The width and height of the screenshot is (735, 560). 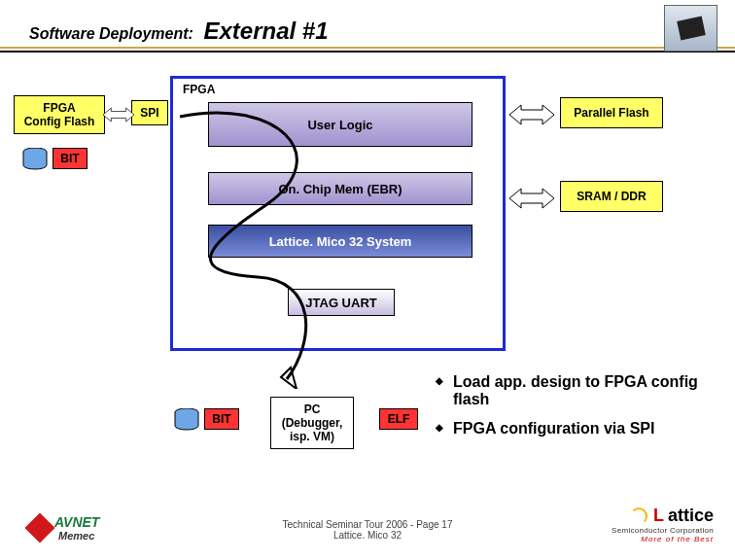 What do you see at coordinates (341, 302) in the screenshot?
I see `jtag-uart-block: JTAG UART` at bounding box center [341, 302].